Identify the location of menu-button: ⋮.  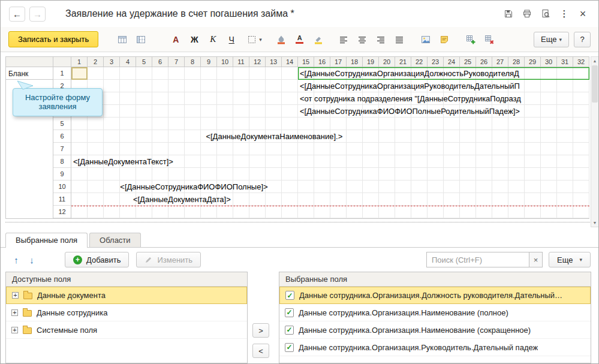
(564, 14).